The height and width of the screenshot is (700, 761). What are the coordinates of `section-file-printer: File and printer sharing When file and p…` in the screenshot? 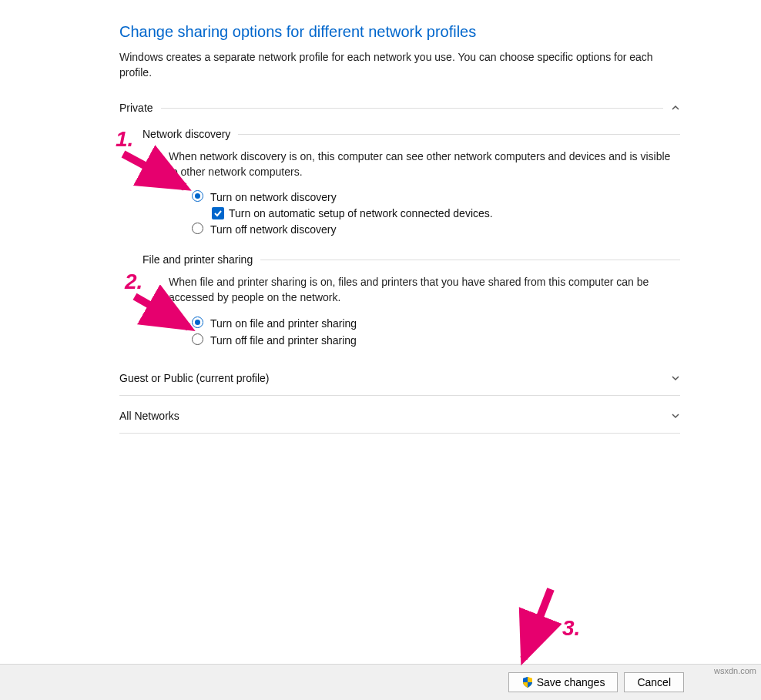 It's located at (411, 300).